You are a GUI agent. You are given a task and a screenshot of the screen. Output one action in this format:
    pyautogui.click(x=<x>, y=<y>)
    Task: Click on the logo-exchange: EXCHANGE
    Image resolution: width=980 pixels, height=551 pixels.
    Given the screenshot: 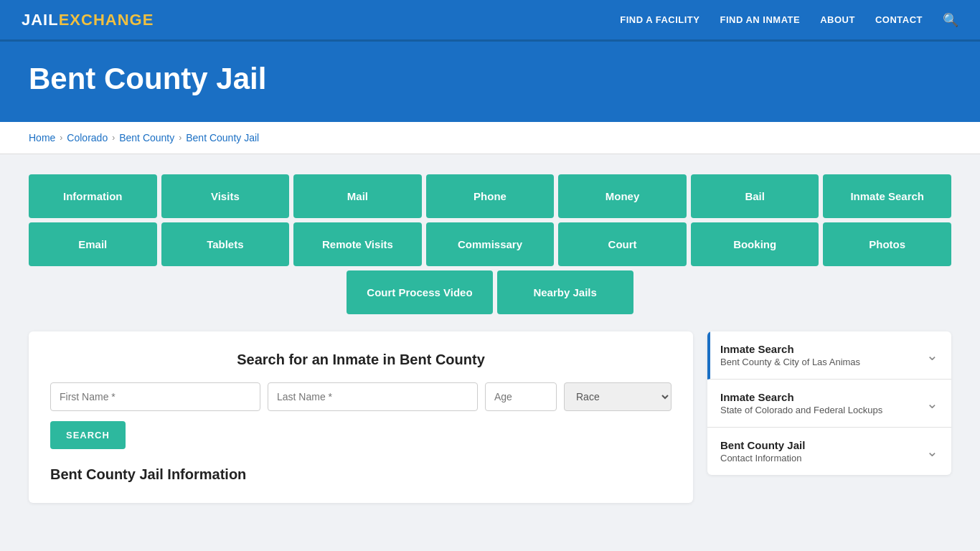 What is the action you would take?
    pyautogui.click(x=106, y=20)
    